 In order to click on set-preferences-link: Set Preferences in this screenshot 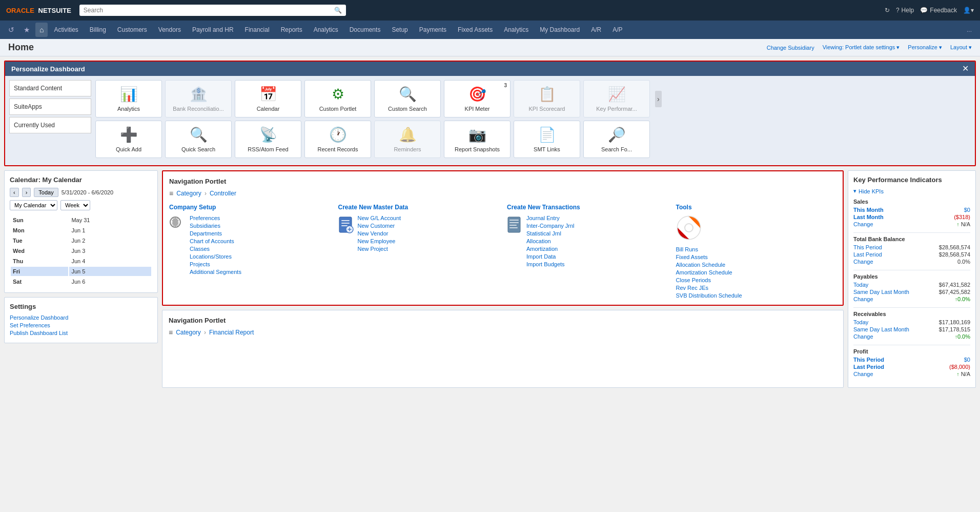, I will do `click(81, 325)`.